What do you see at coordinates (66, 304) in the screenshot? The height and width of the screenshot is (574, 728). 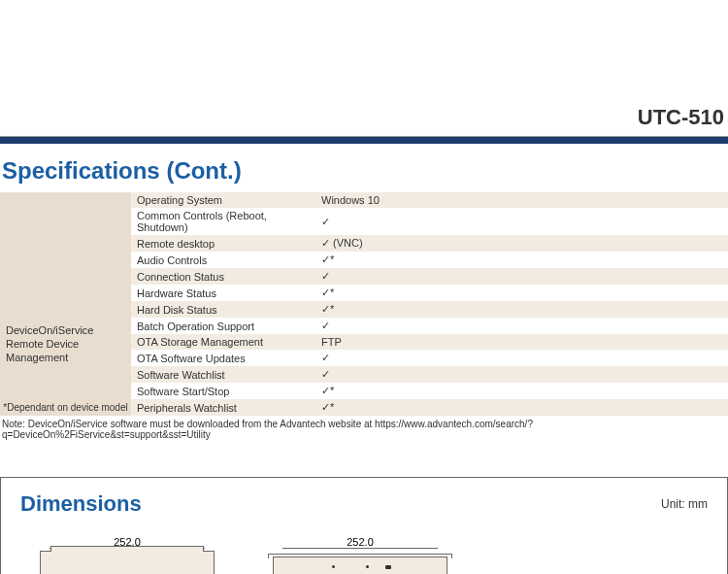 I see `group-cell: DeviceOn/iServiceRemote Device Managemen…` at bounding box center [66, 304].